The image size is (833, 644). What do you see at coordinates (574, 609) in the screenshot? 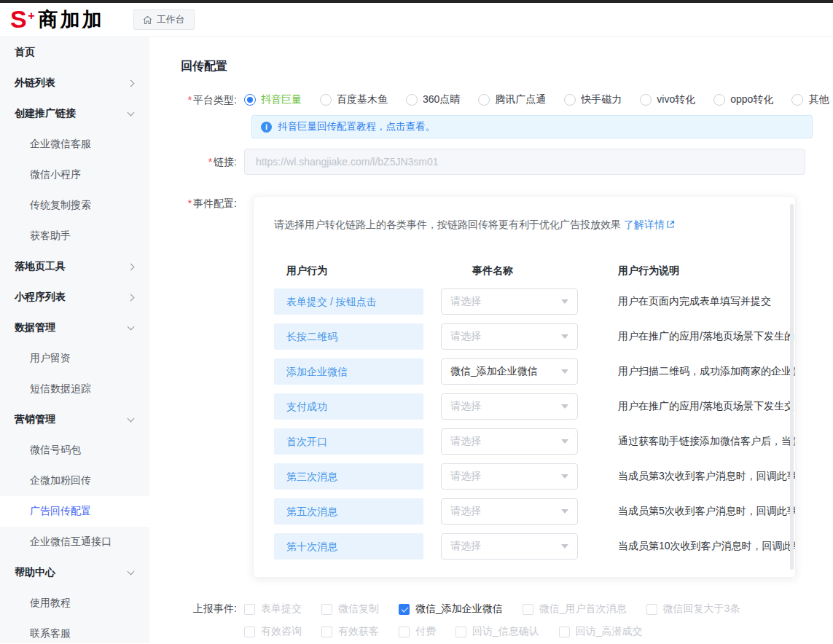
I see `checkbox-wechat-first-user-message: 微信_用户首次消息` at bounding box center [574, 609].